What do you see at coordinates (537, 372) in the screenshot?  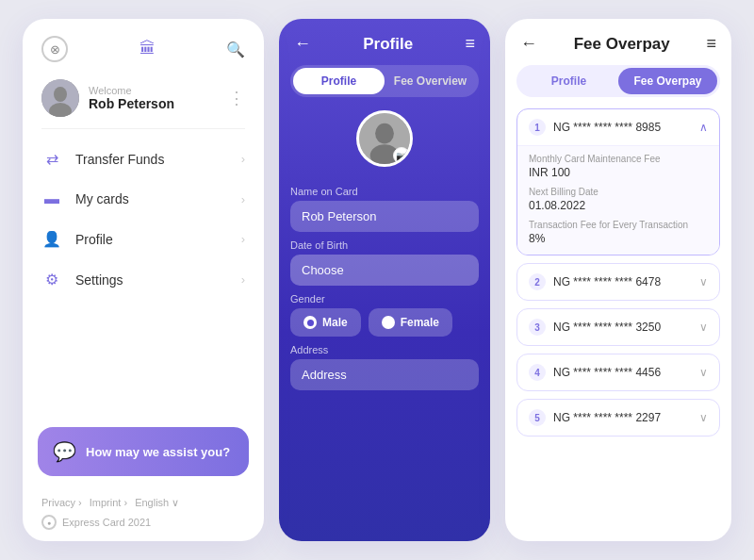 I see `card-num-4: 4` at bounding box center [537, 372].